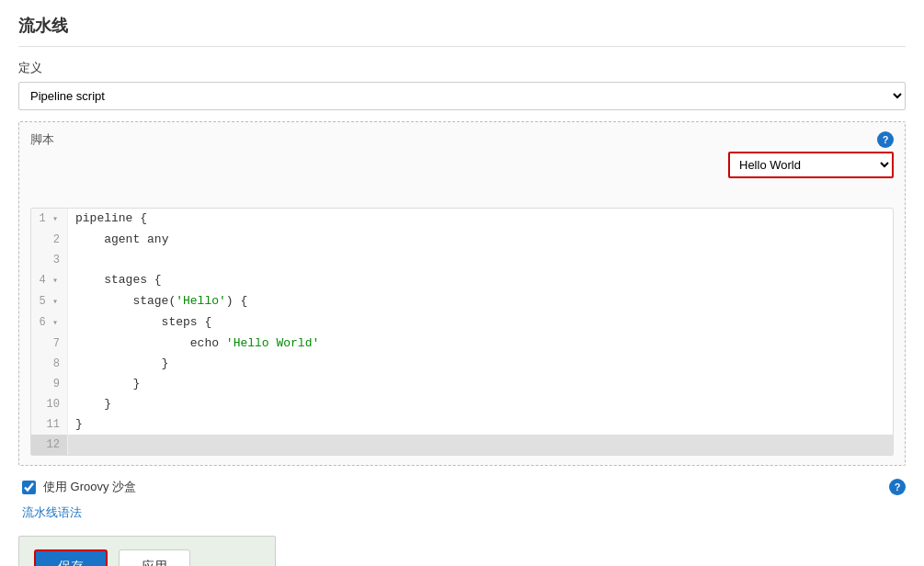 This screenshot has height=566, width=924. I want to click on script-header-row: 脚本 ?, so click(462, 140).